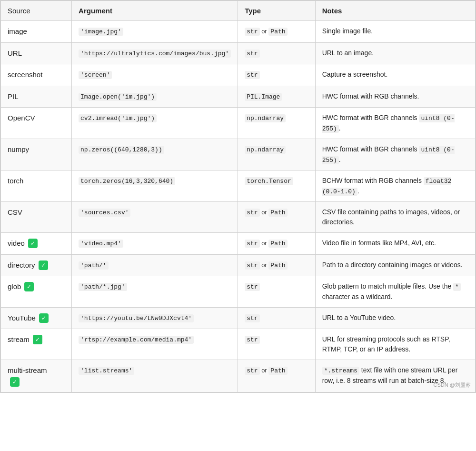  I want to click on source-label-container: torch, so click(36, 181).